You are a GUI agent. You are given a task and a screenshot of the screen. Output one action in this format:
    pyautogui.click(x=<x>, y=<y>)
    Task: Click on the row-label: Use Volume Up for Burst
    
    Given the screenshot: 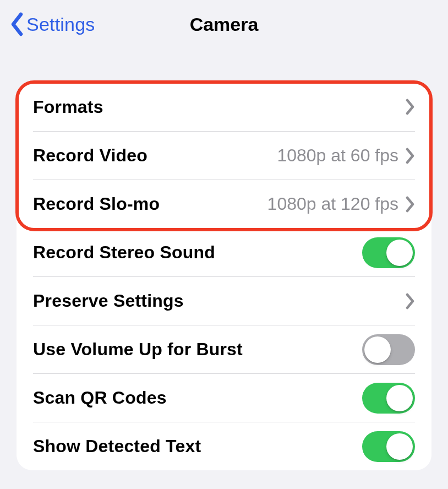 What is the action you would take?
    pyautogui.click(x=138, y=349)
    